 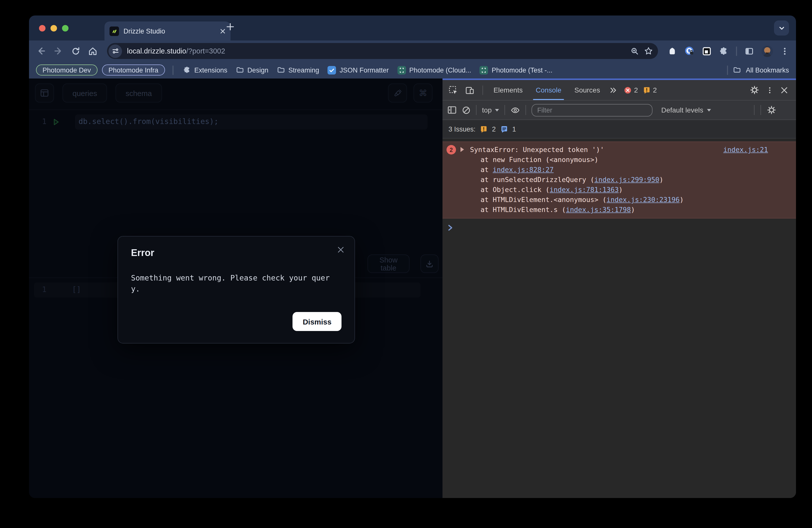 I want to click on console-toolbar: top Default levels, so click(x=619, y=111).